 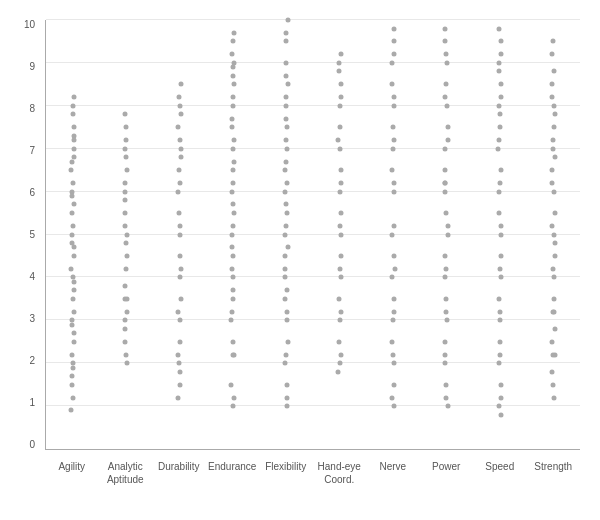 I want to click on y-label-5: 5, so click(x=32, y=235).